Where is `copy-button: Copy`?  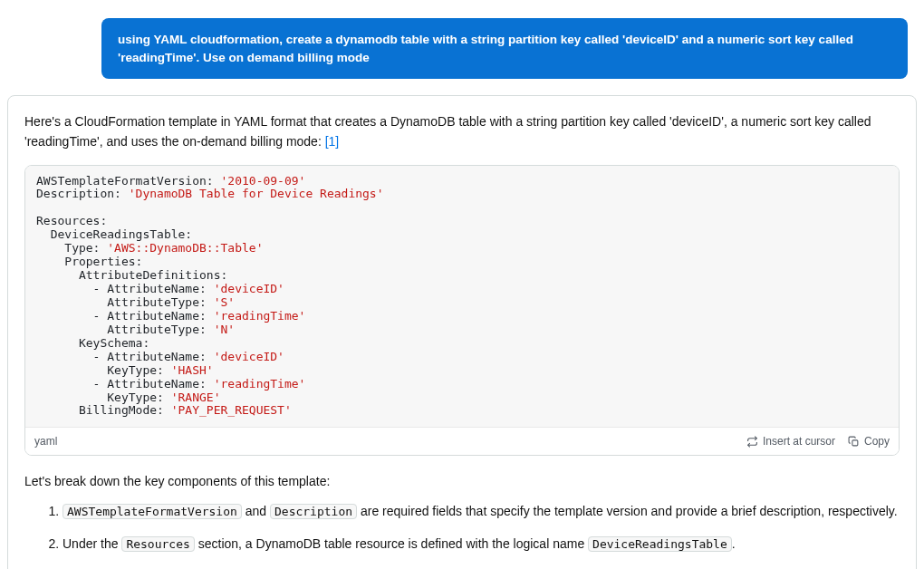
copy-button: Copy is located at coordinates (869, 441).